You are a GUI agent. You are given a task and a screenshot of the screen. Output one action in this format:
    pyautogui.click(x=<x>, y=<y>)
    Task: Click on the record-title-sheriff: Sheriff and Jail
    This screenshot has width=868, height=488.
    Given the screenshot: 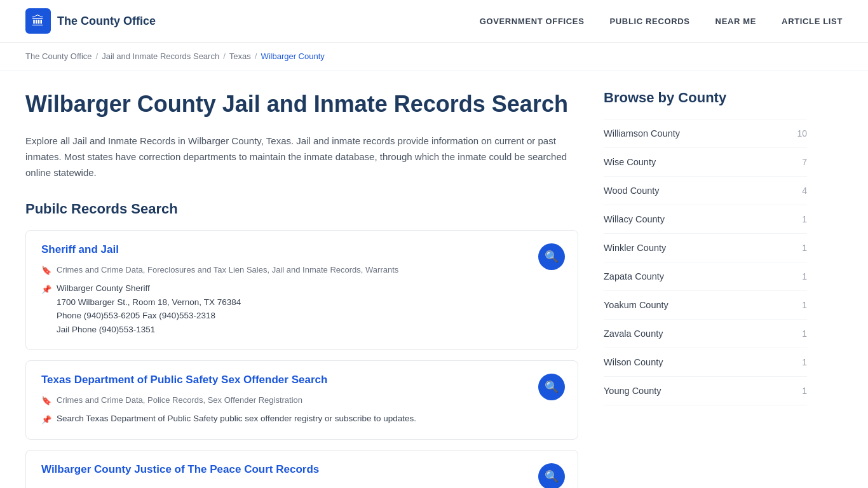 What is the action you would take?
    pyautogui.click(x=302, y=250)
    